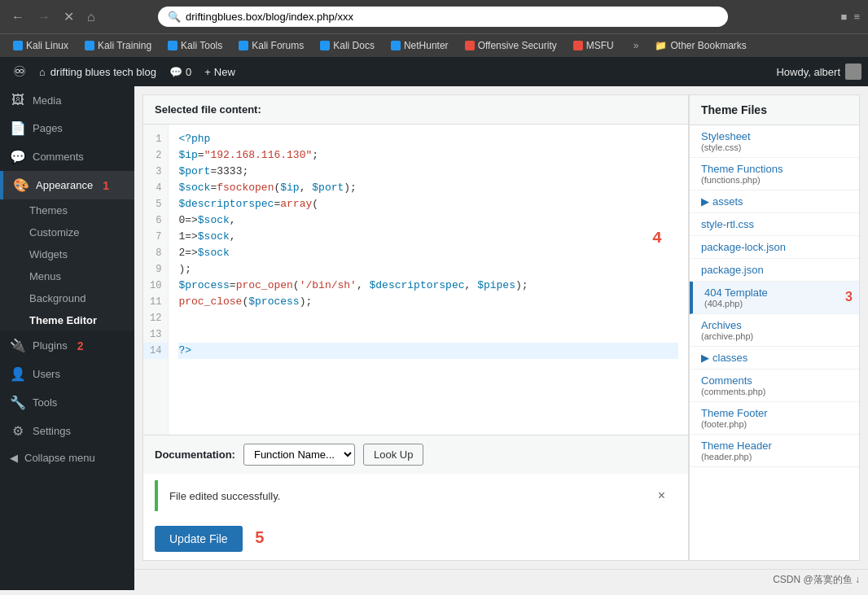  What do you see at coordinates (18, 431) in the screenshot?
I see `settings-icon: ⚙` at bounding box center [18, 431].